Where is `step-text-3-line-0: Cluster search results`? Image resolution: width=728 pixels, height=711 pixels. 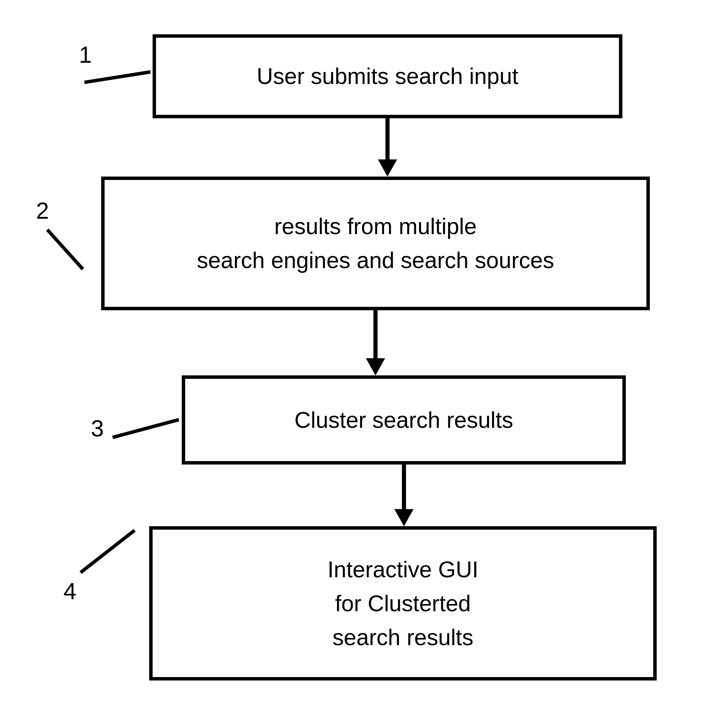 step-text-3-line-0: Cluster search results is located at coordinates (403, 420).